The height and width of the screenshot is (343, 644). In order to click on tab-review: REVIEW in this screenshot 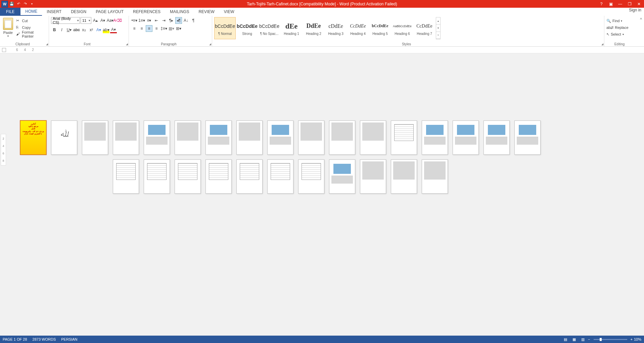, I will do `click(206, 12)`.